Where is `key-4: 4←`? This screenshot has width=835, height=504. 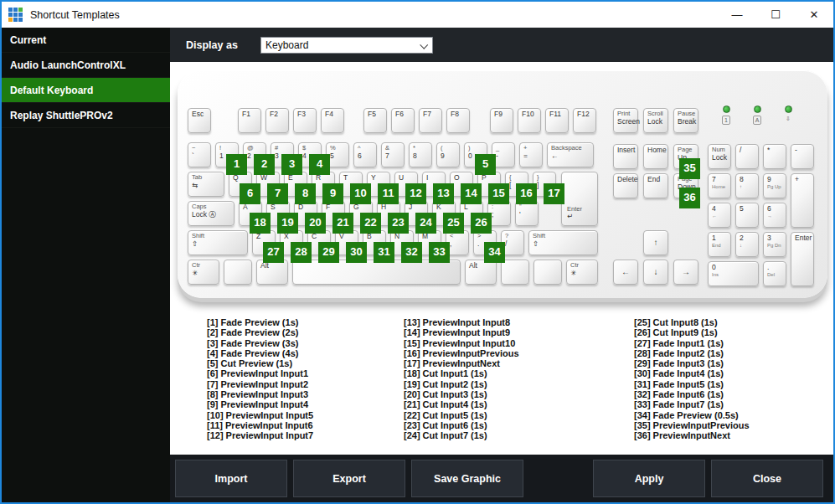 key-4: 4← is located at coordinates (719, 215).